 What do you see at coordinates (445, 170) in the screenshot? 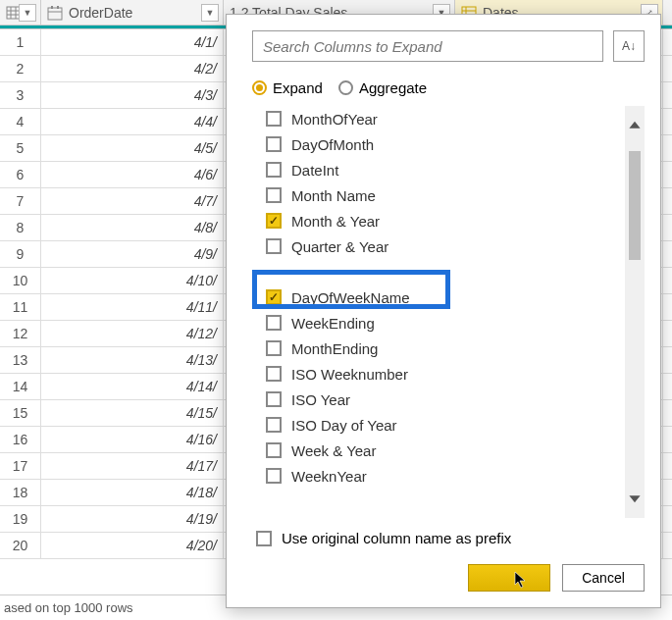
I see `column-option: DateInt` at bounding box center [445, 170].